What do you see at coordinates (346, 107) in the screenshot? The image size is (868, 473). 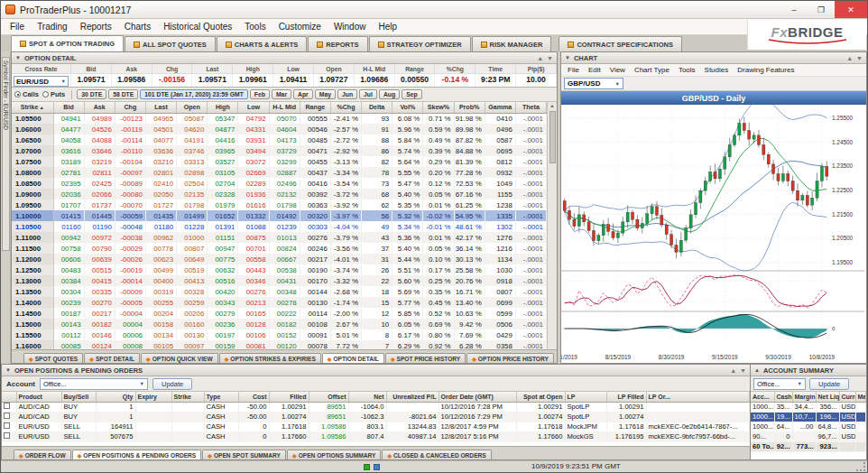 I see `chain-col-pchg: %Chg` at bounding box center [346, 107].